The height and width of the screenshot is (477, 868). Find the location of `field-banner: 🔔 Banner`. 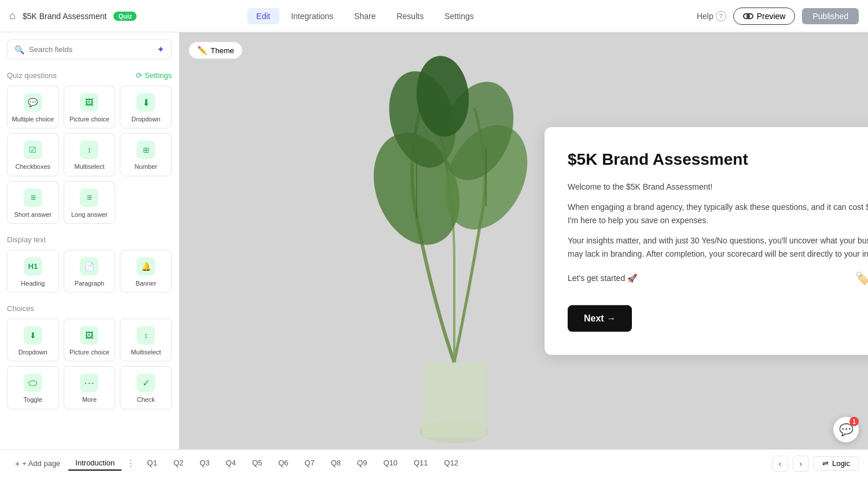

field-banner: 🔔 Banner is located at coordinates (146, 271).